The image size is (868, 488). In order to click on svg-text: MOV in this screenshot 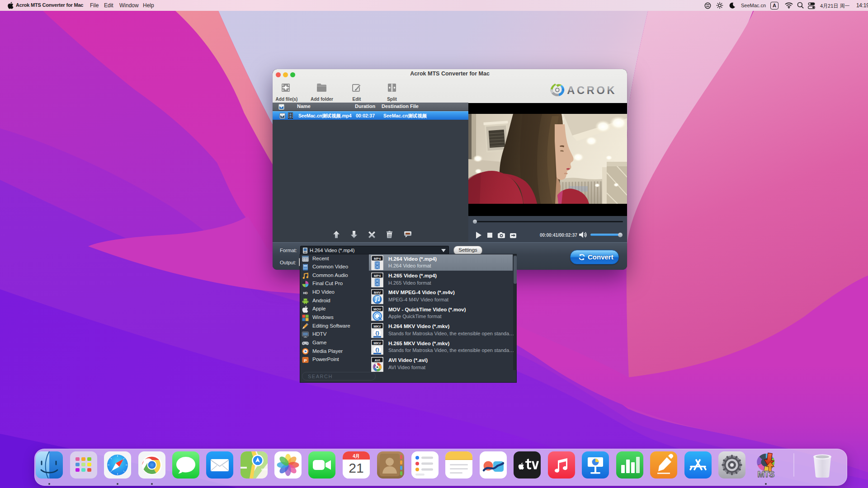, I will do `click(377, 309)`.